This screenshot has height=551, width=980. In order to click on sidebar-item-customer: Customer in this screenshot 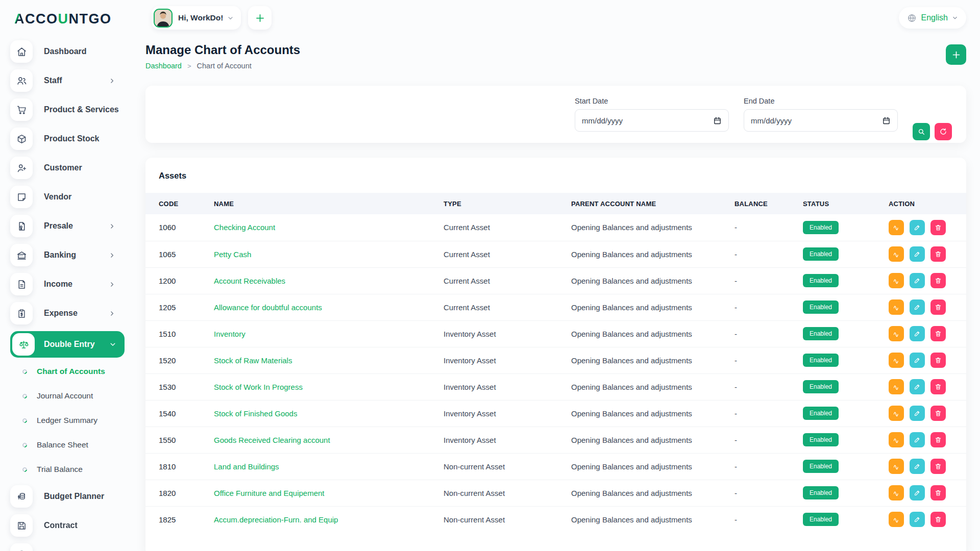, I will do `click(69, 168)`.